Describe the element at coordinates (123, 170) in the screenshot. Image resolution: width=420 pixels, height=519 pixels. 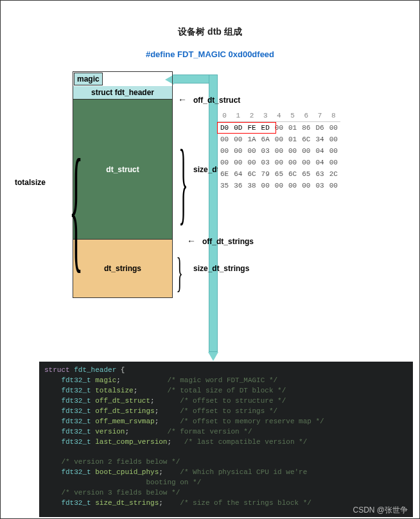
I see `dt-struct-block: dt_struct` at that location.